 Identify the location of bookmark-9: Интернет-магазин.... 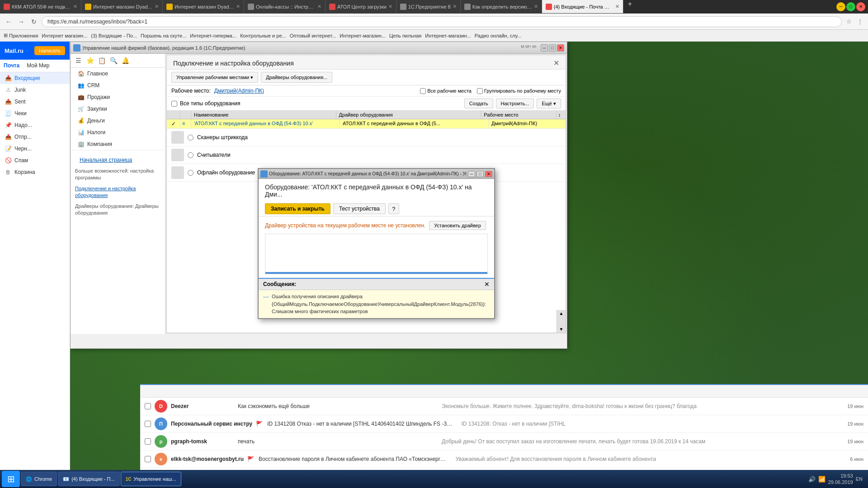
(448, 36).